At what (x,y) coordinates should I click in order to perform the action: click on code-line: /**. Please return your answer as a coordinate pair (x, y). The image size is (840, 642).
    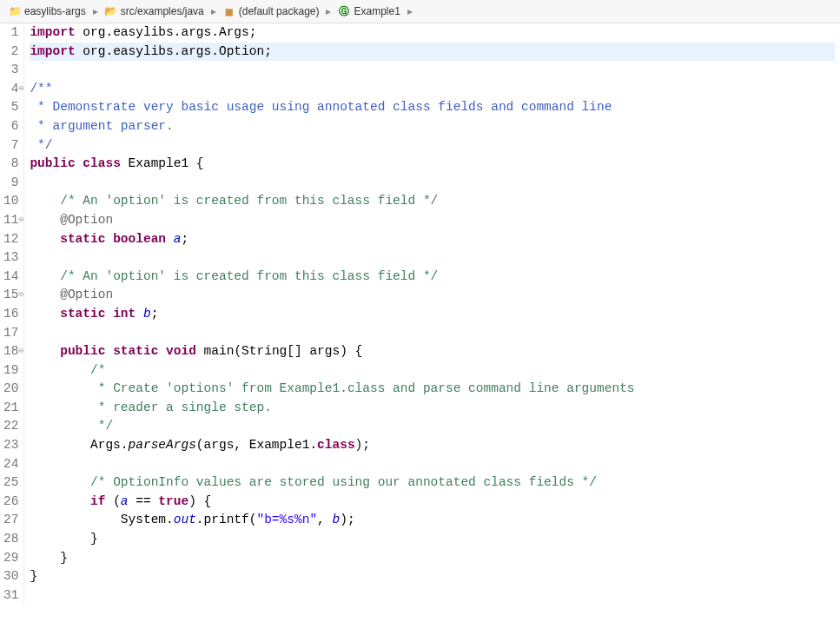
    Looking at the image, I should click on (433, 89).